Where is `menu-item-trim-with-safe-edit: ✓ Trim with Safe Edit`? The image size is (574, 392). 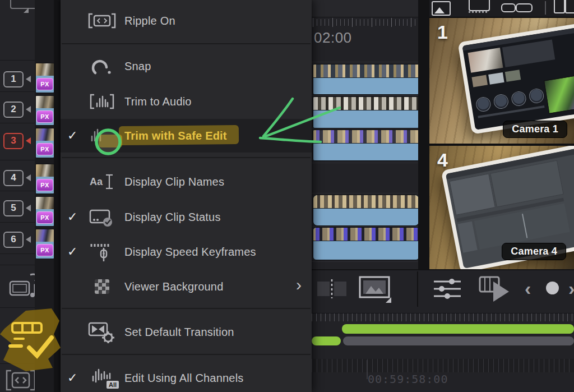
menu-item-trim-with-safe-edit: ✓ Trim with Safe Edit is located at coordinates (186, 136).